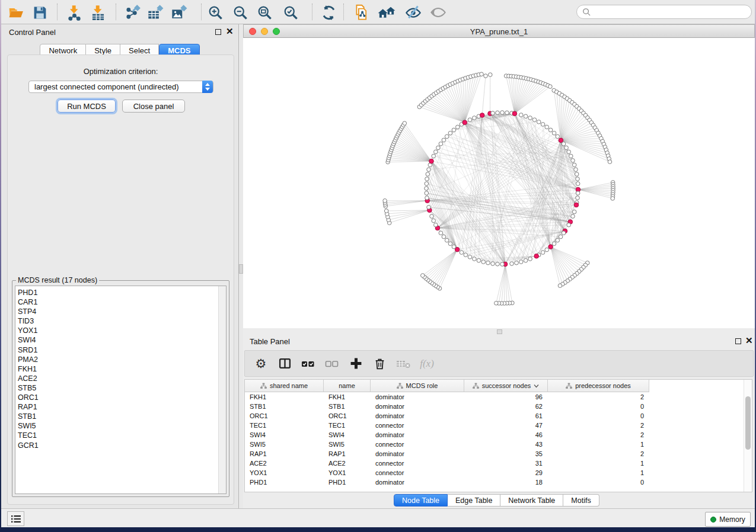 The width and height of the screenshot is (756, 532). What do you see at coordinates (87, 106) in the screenshot?
I see `run-mcds-button: Run MCDS` at bounding box center [87, 106].